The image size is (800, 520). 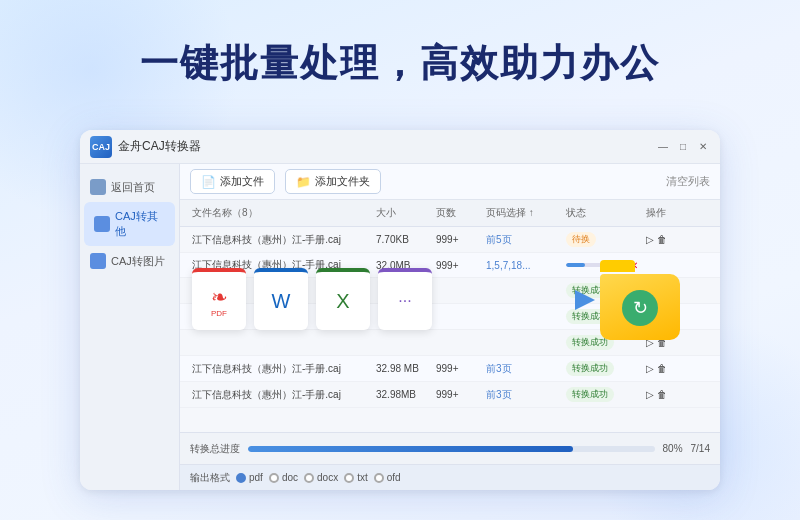 I want to click on folder-body: ↻, so click(x=640, y=307).